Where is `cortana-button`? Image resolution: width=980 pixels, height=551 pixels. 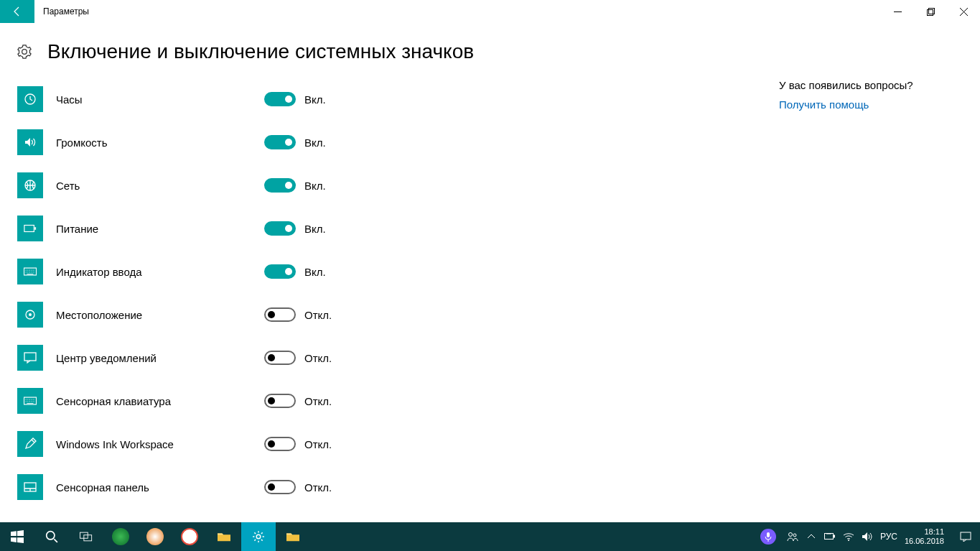 cortana-button is located at coordinates (768, 537).